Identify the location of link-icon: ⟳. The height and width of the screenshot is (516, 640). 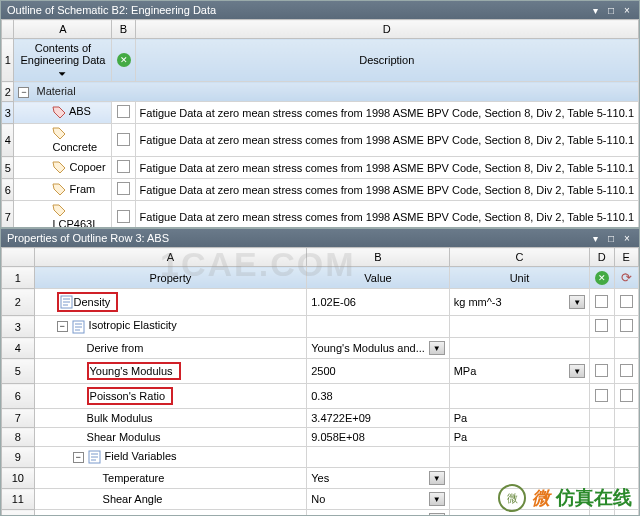
(626, 278).